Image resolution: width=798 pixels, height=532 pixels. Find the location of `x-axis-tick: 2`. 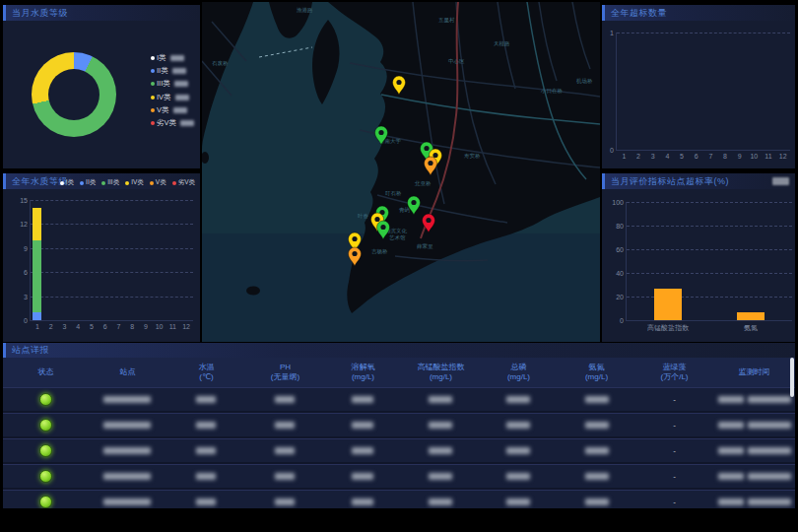

x-axis-tick: 2 is located at coordinates (638, 156).